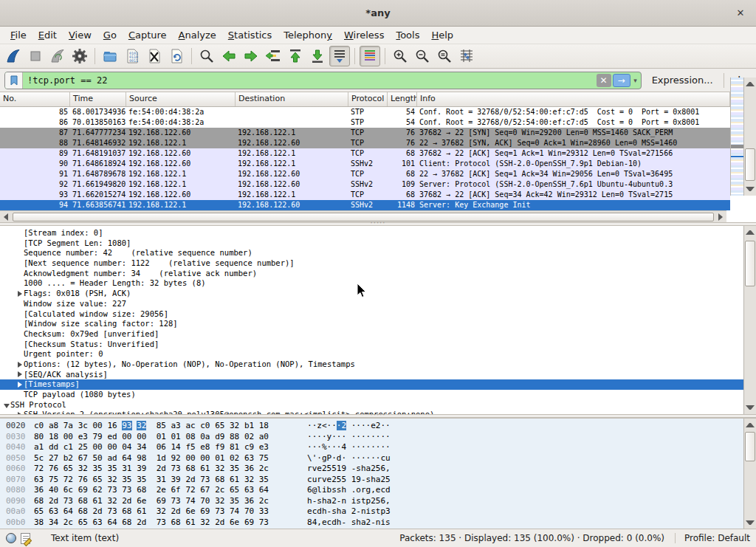  Describe the element at coordinates (348, 427) in the screenshot. I see `hex-ascii: ··z<···2 ····e2··` at that location.